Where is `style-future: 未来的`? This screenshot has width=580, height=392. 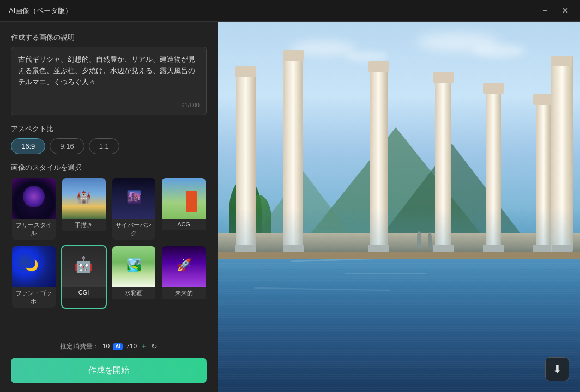
style-future: 未来的 is located at coordinates (184, 277).